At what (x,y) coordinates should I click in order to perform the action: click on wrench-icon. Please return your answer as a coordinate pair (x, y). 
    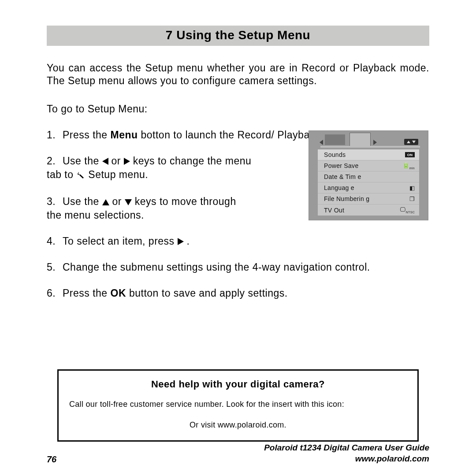
    Looking at the image, I should click on (81, 175).